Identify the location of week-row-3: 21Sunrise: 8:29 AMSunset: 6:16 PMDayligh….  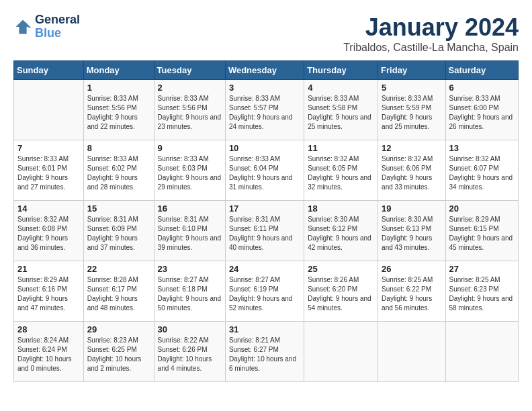
(266, 291).